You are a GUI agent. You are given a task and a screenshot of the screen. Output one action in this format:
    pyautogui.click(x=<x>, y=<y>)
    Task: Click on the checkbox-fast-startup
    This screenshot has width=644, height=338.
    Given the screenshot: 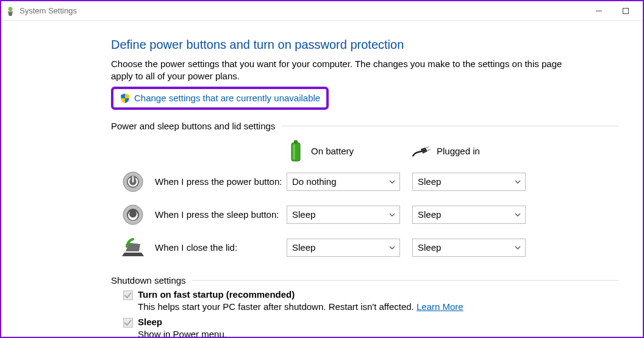 What is the action you would take?
    pyautogui.click(x=128, y=295)
    